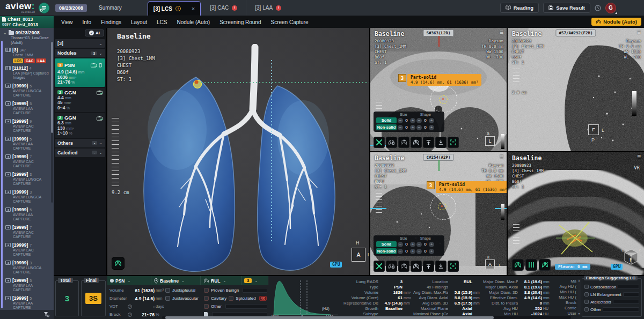 Image resolution: width=644 pixels, height=319 pixels. What do you see at coordinates (176, 281) in the screenshot?
I see `timepoint-dropdown: Baseline ⌄` at bounding box center [176, 281].